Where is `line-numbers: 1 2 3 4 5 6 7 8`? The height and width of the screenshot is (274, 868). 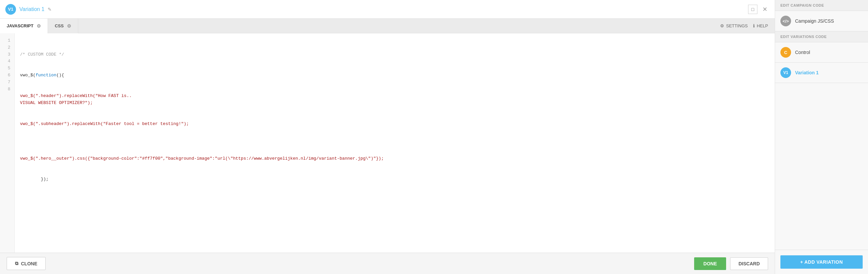 line-numbers: 1 2 3 4 5 6 7 8 is located at coordinates (7, 143).